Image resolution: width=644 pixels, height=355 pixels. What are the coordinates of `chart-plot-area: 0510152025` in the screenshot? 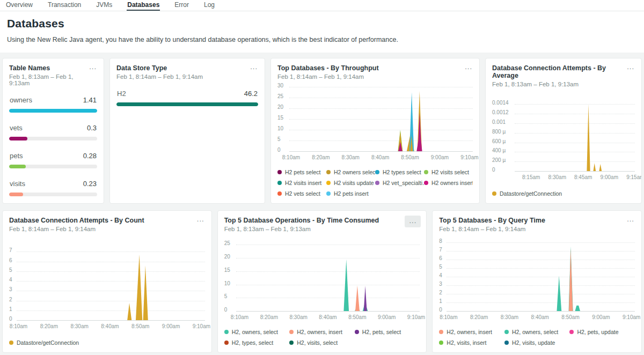 It's located at (322, 276).